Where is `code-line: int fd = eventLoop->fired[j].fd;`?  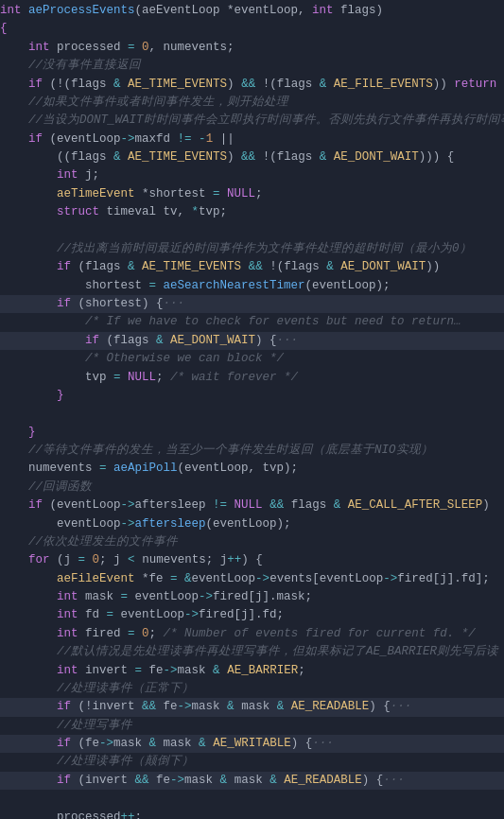 code-line: int fd = eventLoop->fired[j].fd; is located at coordinates (252, 615).